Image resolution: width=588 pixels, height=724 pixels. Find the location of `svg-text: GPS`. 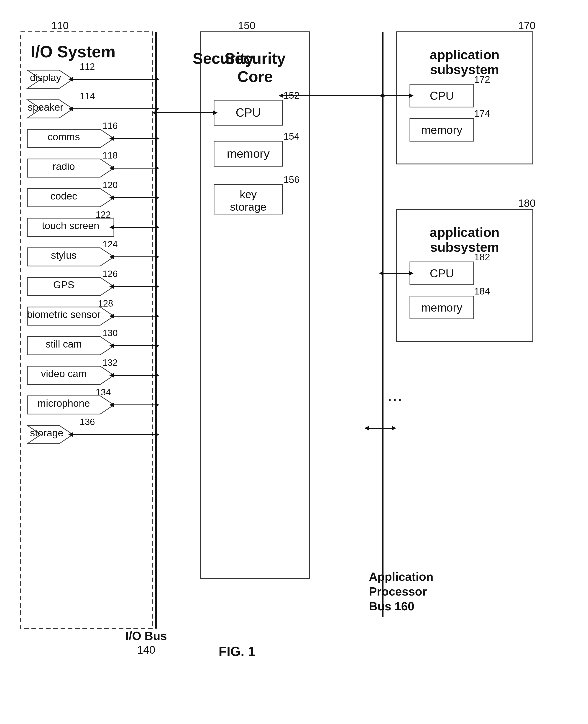

svg-text: GPS is located at coordinates (64, 285).